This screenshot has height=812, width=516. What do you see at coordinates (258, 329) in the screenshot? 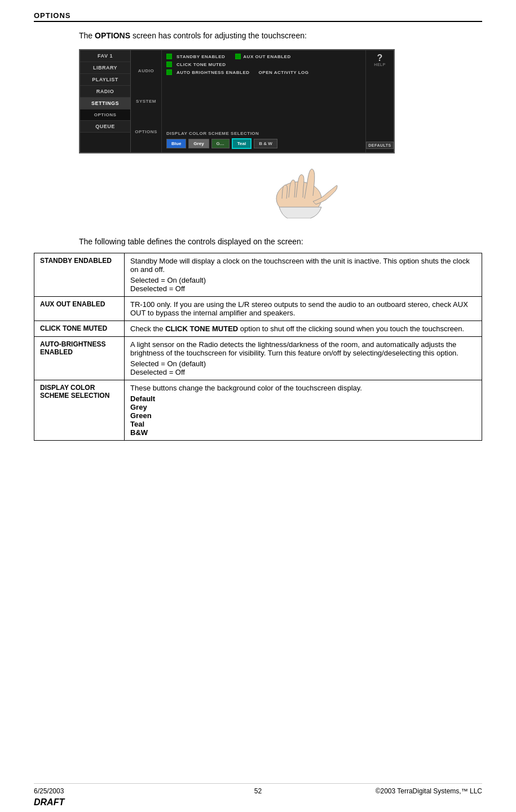
I see `table-row-click: CLICK TONE MUTED Check the CLICK TONE MU…` at bounding box center [258, 329].